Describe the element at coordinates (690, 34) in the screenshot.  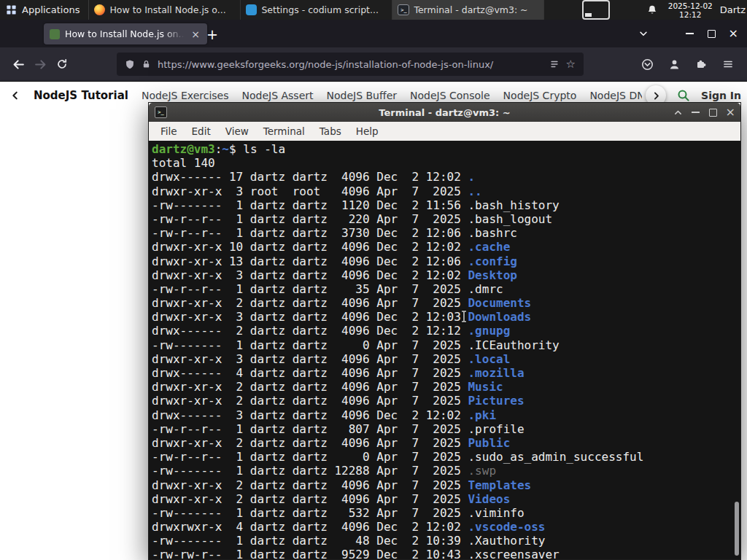
I see `window-minimize-icon` at that location.